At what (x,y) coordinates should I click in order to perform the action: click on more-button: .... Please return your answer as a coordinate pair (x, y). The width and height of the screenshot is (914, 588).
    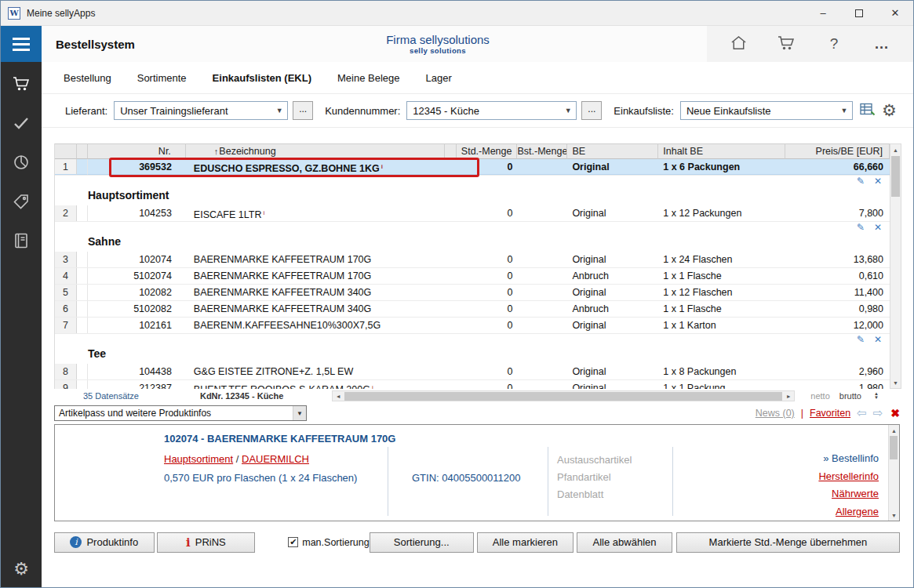
    Looking at the image, I should click on (882, 44).